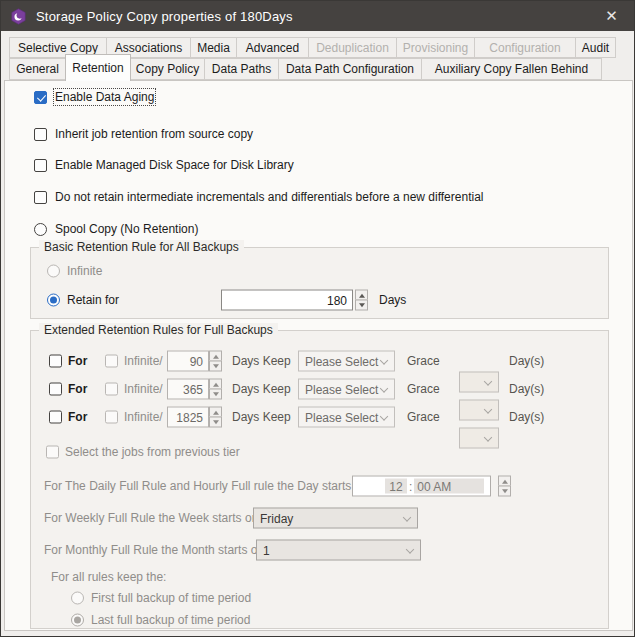 This screenshot has width=635, height=637. What do you see at coordinates (449, 486) in the screenshot?
I see `time-minute-period-segment: 00 AM` at bounding box center [449, 486].